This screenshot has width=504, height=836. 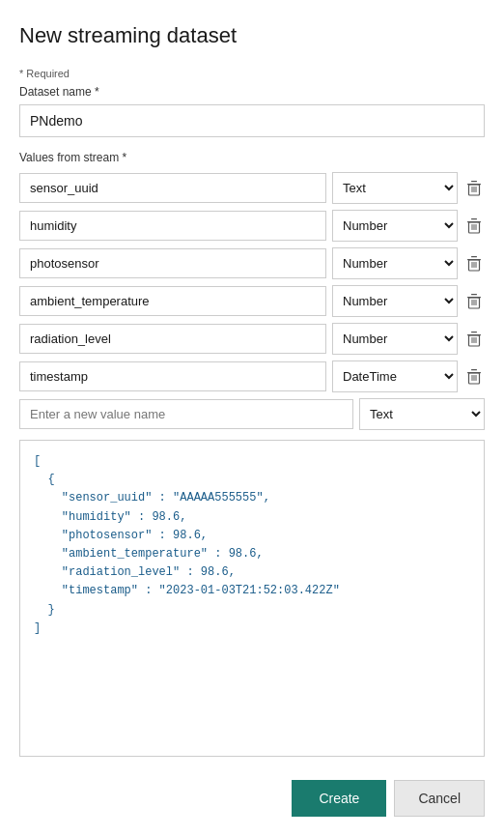 I want to click on page-title: New streaming dataset, so click(x=252, y=36).